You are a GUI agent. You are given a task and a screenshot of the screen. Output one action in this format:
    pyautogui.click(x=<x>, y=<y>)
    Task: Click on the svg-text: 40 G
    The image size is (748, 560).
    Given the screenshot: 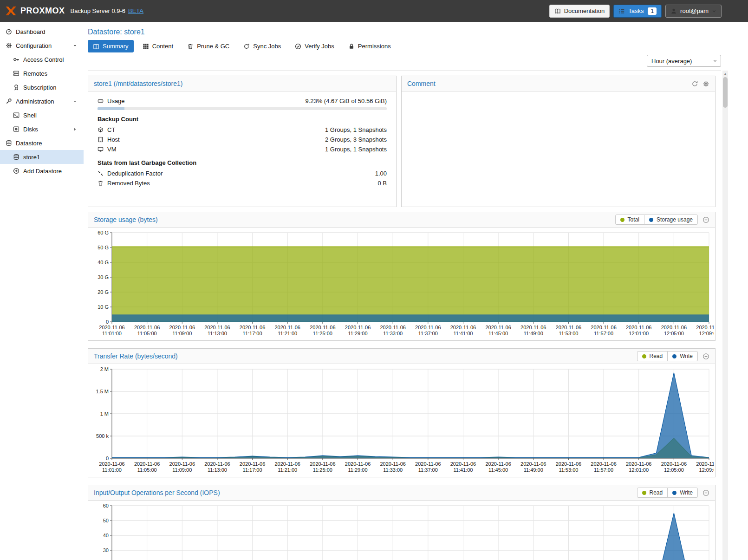 What is the action you would take?
    pyautogui.click(x=103, y=262)
    